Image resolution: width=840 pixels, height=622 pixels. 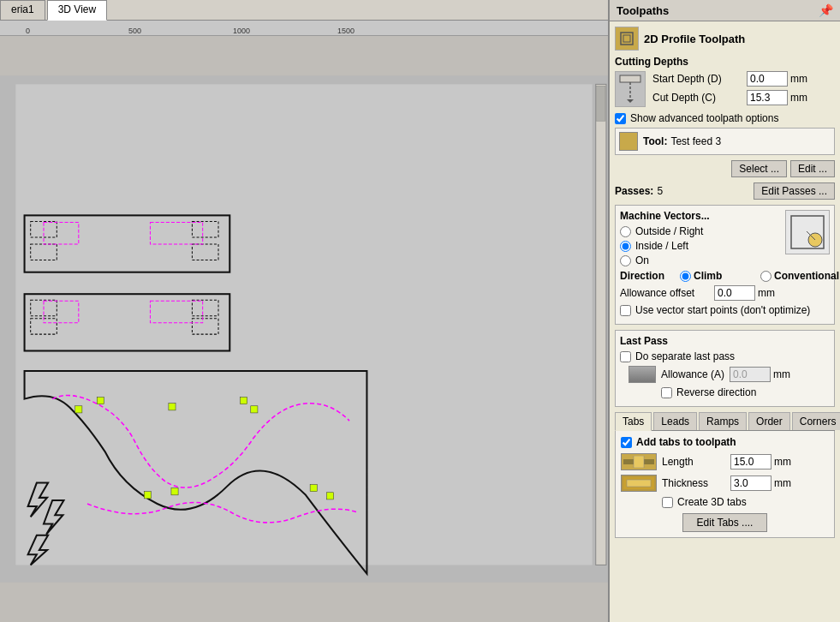 I want to click on conventional-radio, so click(x=766, y=276).